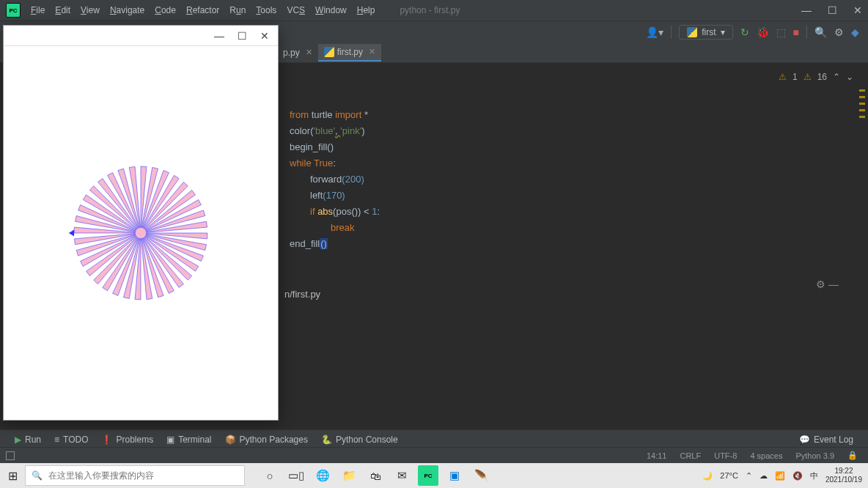 This screenshot has height=488, width=868. What do you see at coordinates (38, 10) in the screenshot?
I see `menu-file: File` at bounding box center [38, 10].